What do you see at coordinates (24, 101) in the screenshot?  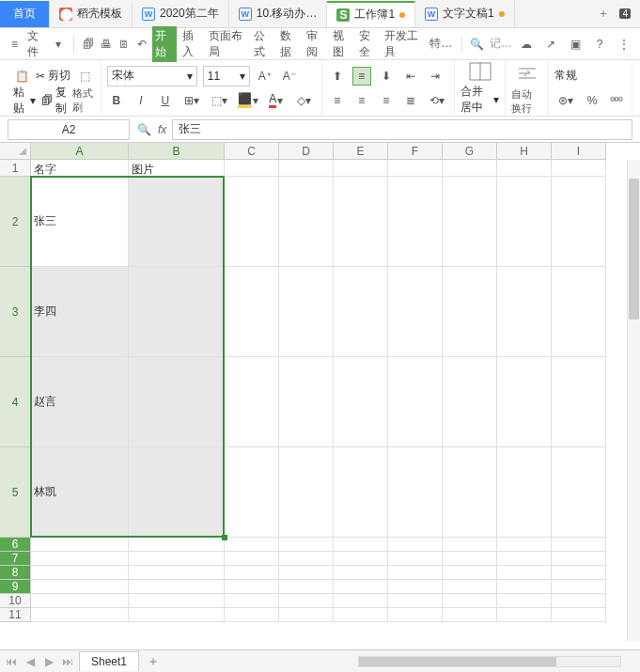 I see `paste-button: 粘贴▾` at bounding box center [24, 101].